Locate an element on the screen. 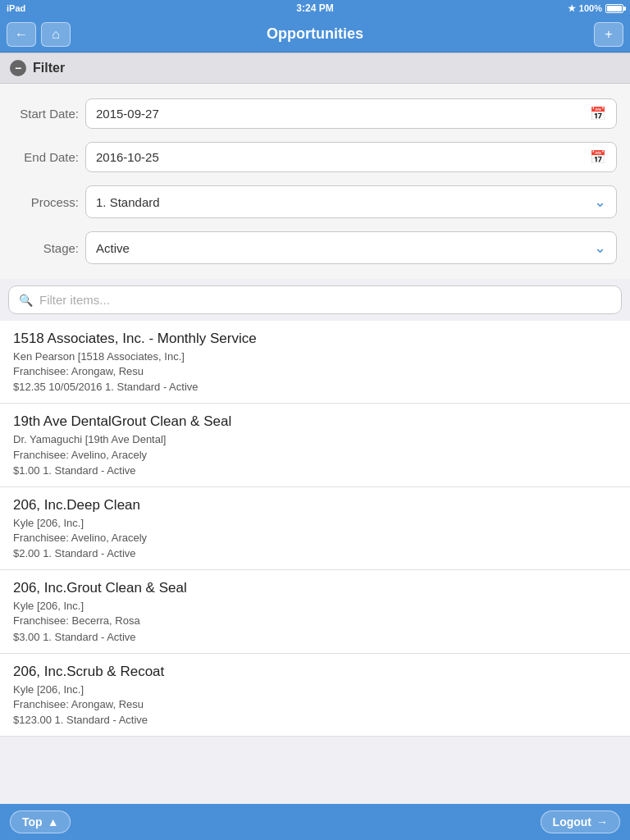 The height and width of the screenshot is (840, 630). filter-header: − Filter is located at coordinates (315, 68).